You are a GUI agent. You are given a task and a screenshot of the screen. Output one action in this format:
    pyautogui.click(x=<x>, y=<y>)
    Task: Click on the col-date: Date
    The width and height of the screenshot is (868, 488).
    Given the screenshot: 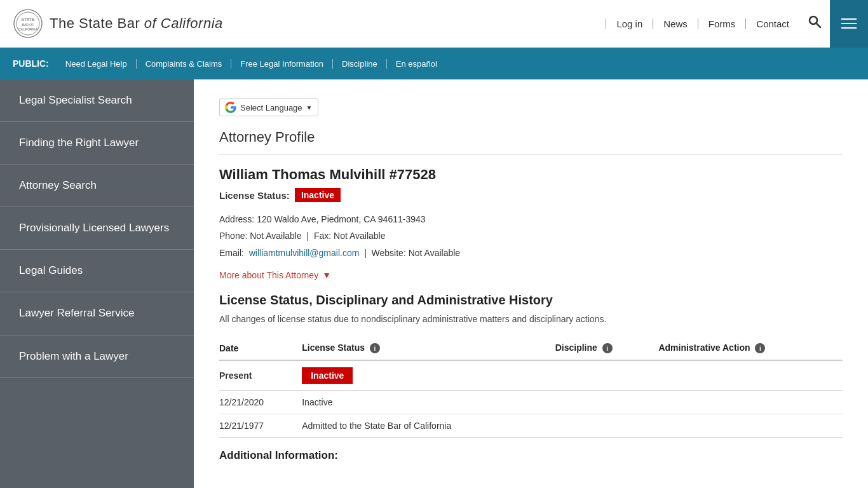 What is the action you would take?
    pyautogui.click(x=261, y=349)
    